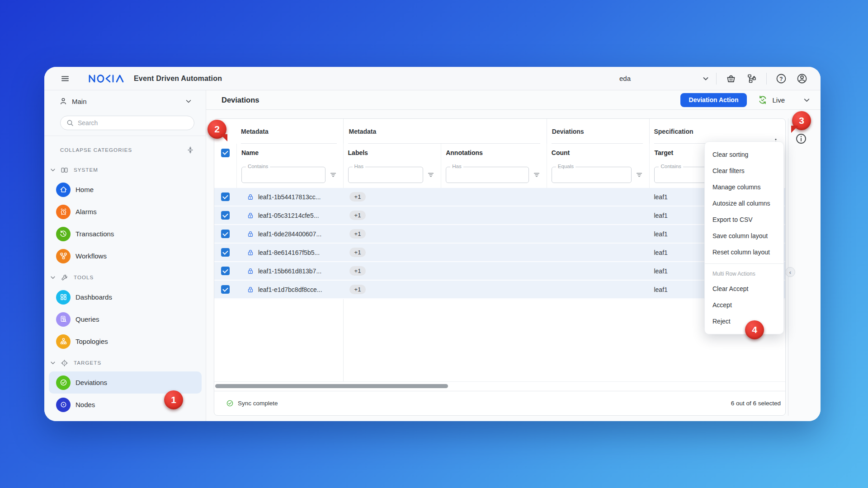  What do you see at coordinates (500, 253) in the screenshot?
I see `table-row: leaf1-8e614167f5b5... +1 leaf1` at bounding box center [500, 253].